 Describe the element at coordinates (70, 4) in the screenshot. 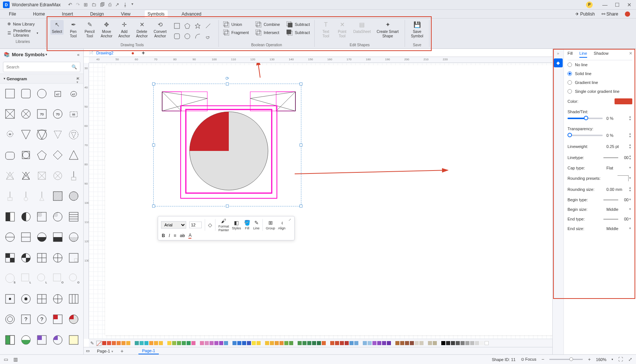

I see `undo-icon: ↶` at that location.